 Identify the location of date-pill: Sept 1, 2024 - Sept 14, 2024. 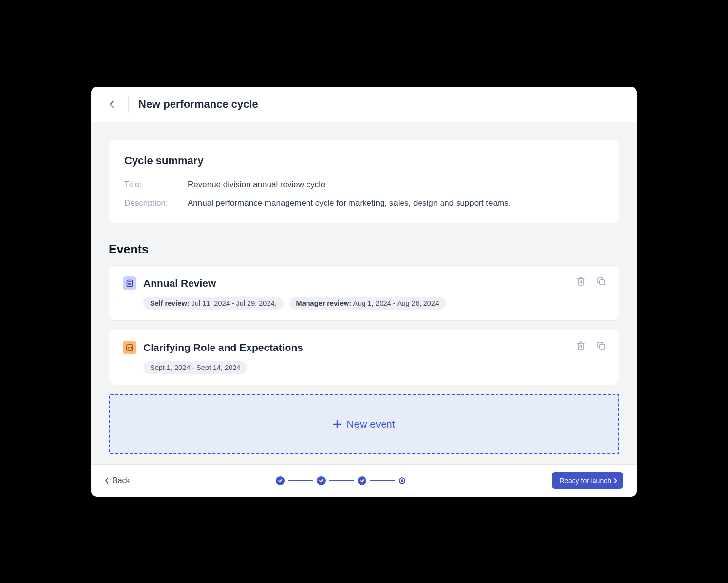
(195, 368).